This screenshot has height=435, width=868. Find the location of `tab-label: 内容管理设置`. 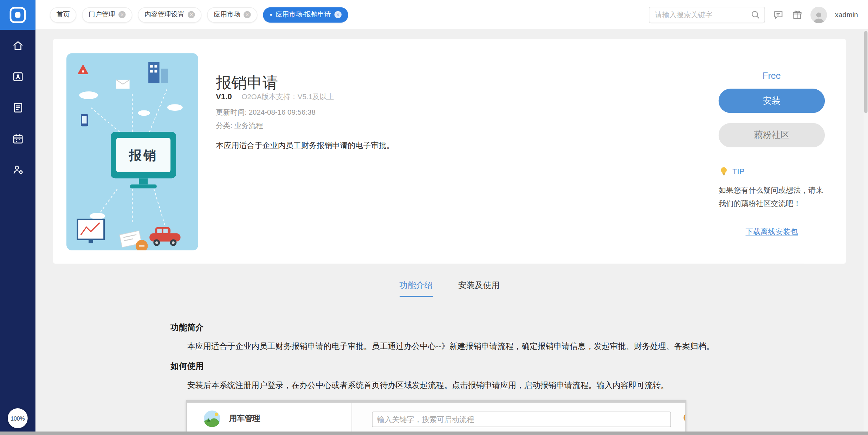

tab-label: 内容管理设置 is located at coordinates (164, 15).